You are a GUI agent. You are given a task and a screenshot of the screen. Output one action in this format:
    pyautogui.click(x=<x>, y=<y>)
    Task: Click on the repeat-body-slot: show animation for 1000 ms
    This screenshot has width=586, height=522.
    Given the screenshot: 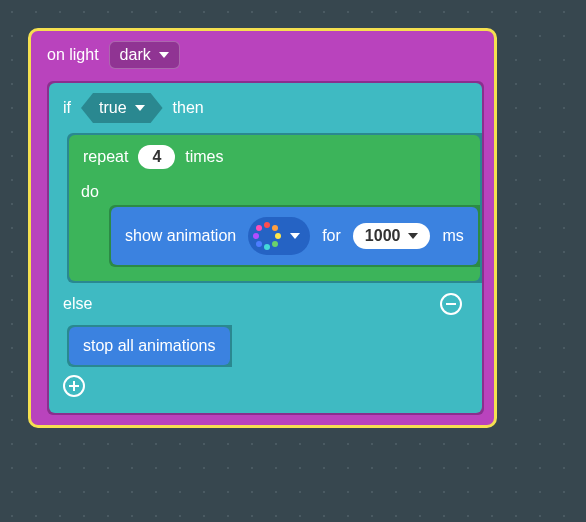 What is the action you would take?
    pyautogui.click(x=294, y=236)
    